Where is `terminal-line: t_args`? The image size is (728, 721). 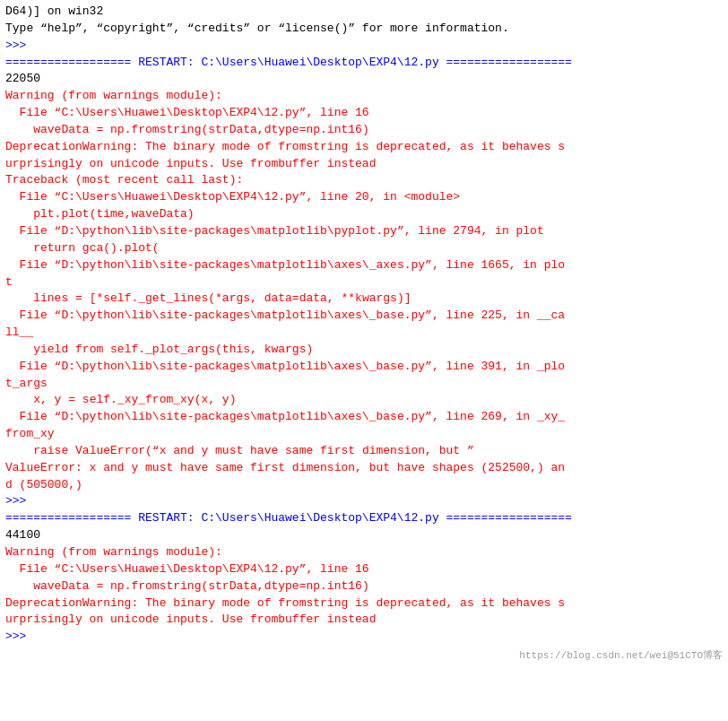 terminal-line: t_args is located at coordinates (364, 384).